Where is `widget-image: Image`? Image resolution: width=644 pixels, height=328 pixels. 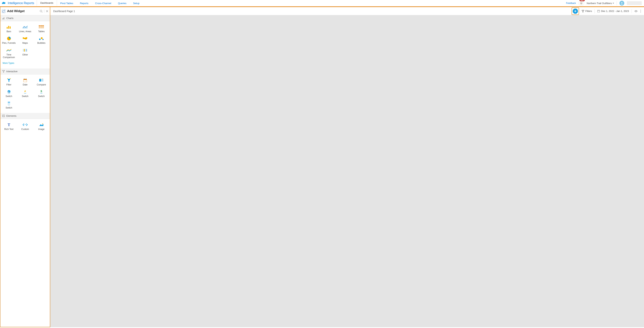 widget-image: Image is located at coordinates (42, 126).